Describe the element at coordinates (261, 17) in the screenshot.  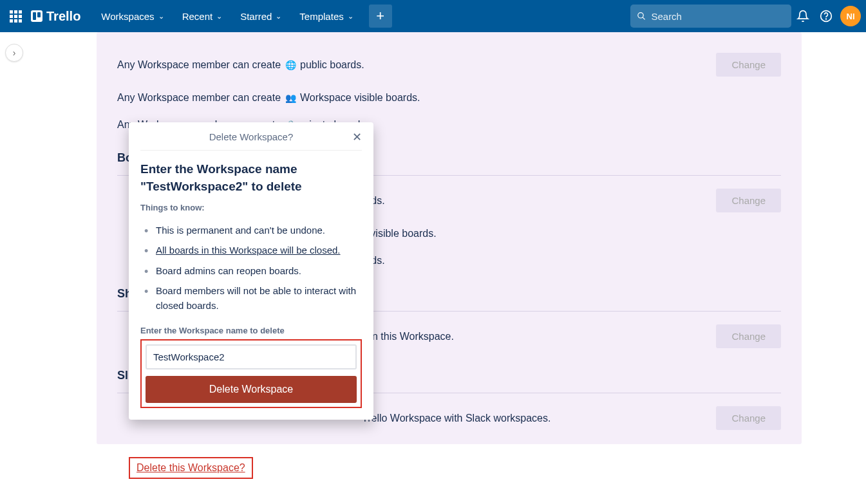
I see `nav-starred: Starred⌄` at that location.